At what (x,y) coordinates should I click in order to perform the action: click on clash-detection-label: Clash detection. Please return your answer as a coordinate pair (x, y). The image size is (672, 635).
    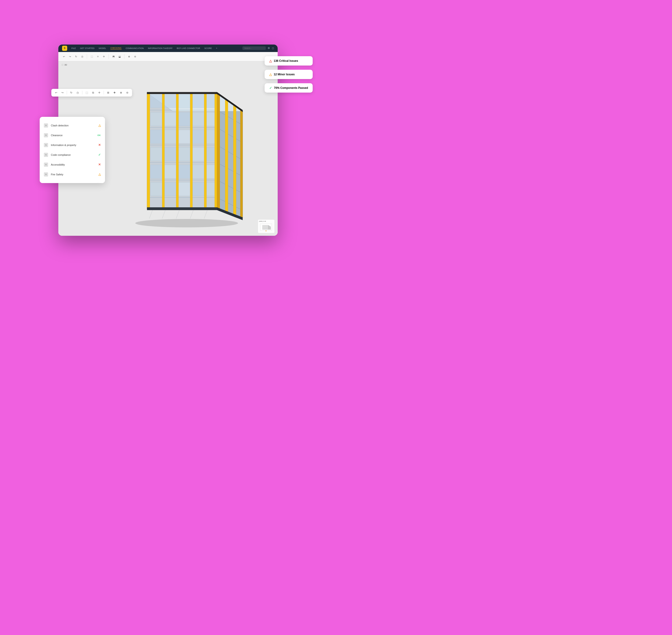
    Looking at the image, I should click on (73, 126).